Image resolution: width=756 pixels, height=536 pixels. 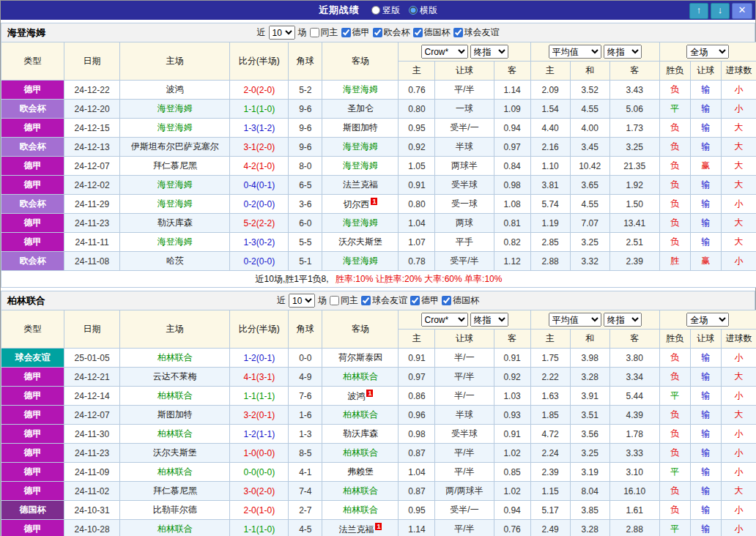 I want to click on home-team: 云达不莱梅, so click(x=175, y=377).